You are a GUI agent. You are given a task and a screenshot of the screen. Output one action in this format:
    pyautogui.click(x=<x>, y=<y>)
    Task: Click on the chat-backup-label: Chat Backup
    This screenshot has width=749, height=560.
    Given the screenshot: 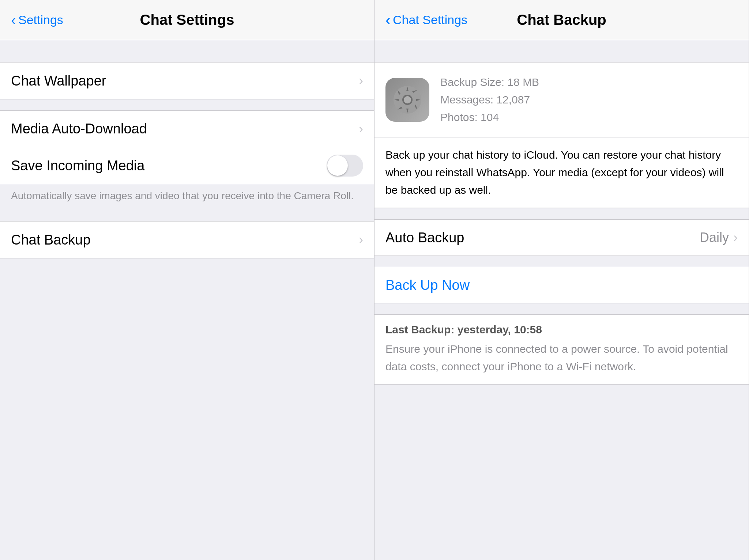 What is the action you would take?
    pyautogui.click(x=51, y=240)
    